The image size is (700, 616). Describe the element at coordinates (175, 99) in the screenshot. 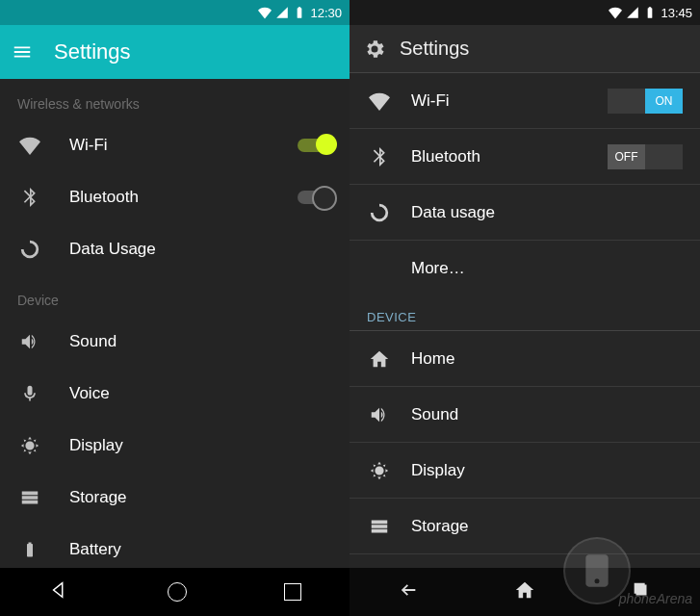

I see `section-wireless-label: Wireless & networks` at that location.